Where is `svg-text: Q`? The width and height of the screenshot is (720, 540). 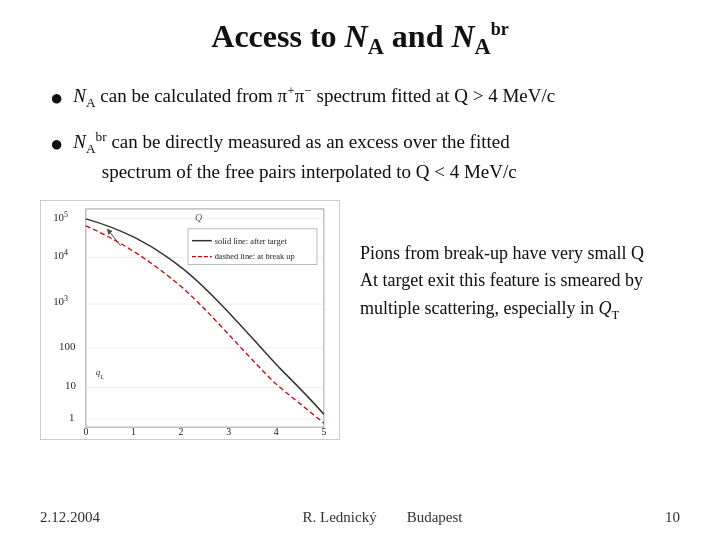
svg-text: Q is located at coordinates (198, 216).